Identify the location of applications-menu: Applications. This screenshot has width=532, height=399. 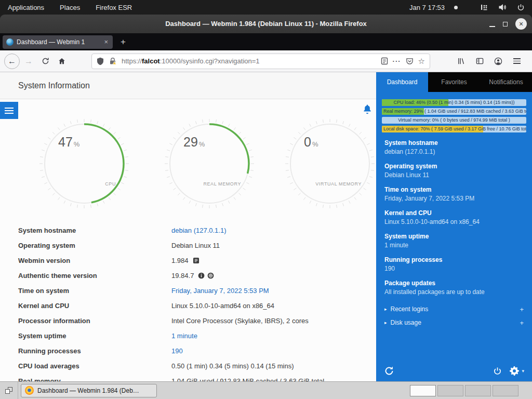
(26, 7).